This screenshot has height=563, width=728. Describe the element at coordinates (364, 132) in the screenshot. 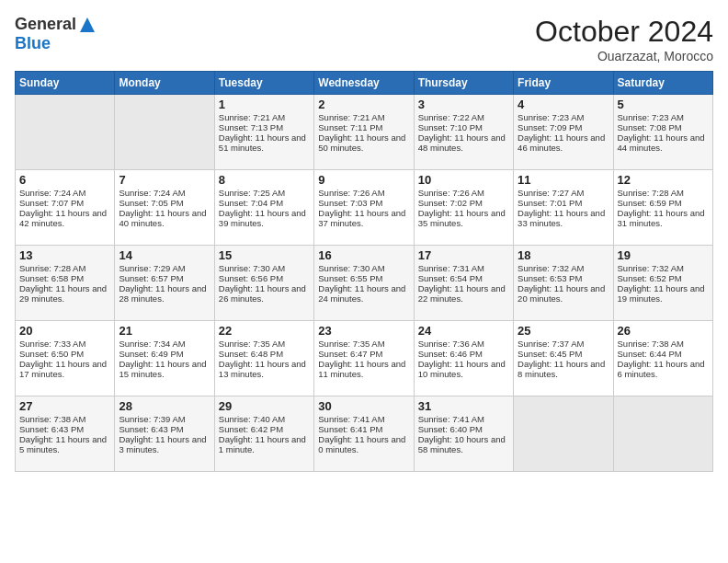

I see `calendar-cell: 2Sunrise: 7:21 AMSunset: 7:11 PMDaylight…` at that location.